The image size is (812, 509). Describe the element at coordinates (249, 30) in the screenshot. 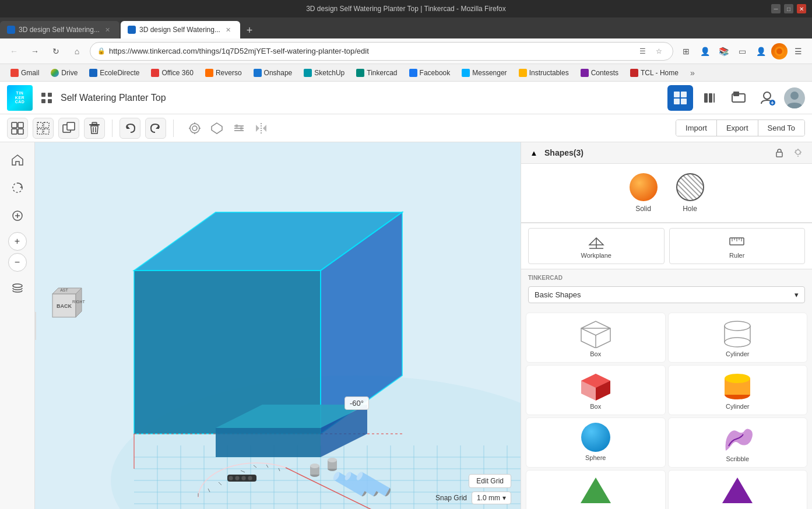

I see `new-tab-button: +` at that location.